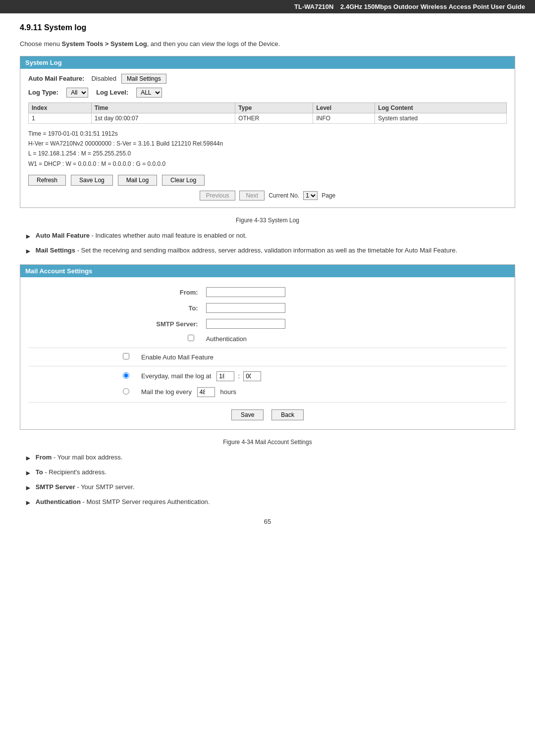  I want to click on col-index: Index, so click(60, 108).